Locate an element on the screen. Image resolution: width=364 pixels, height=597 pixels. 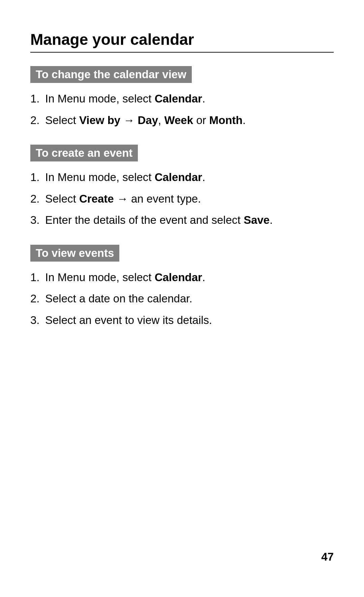
step-list: In Menu mode, select Calendar.Select a d… is located at coordinates (182, 299).